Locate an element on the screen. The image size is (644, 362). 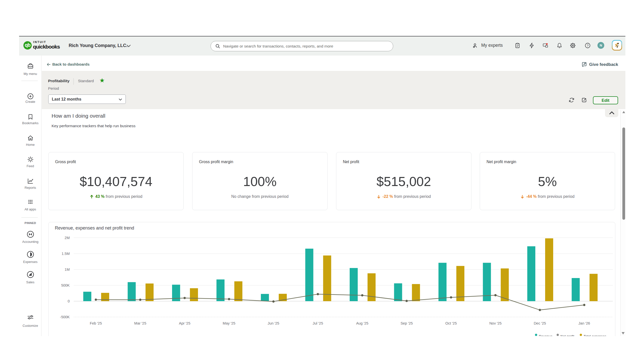
svg-text: Total expenses is located at coordinates (595, 335).